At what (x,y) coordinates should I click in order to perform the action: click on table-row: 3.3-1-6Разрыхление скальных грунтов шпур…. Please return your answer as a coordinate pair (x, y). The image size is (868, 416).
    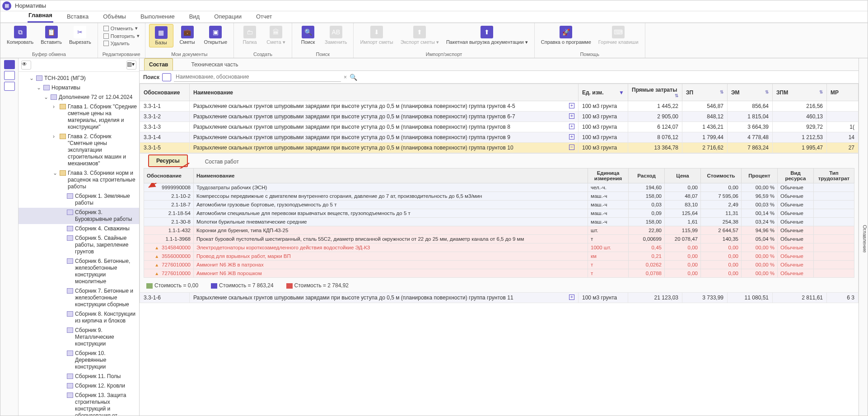
    Looking at the image, I should click on (499, 298).